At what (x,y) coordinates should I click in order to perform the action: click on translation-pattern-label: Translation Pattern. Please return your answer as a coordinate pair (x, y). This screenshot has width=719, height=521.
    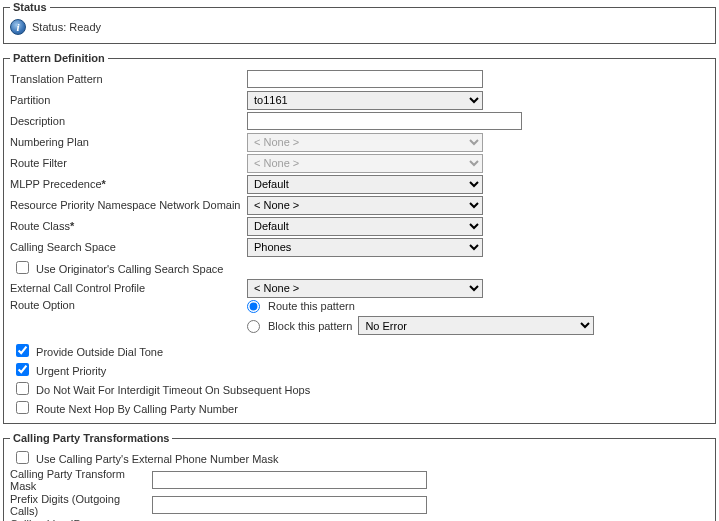
    Looking at the image, I should click on (128, 79).